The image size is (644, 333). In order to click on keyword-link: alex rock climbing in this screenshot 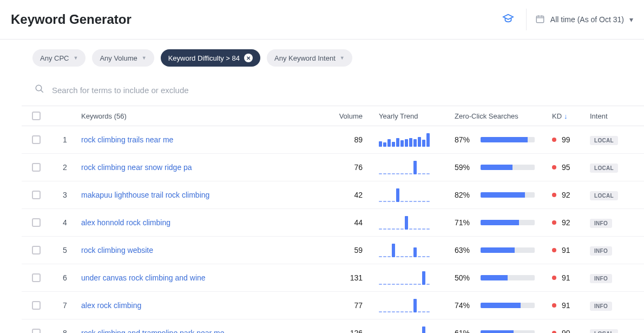, I will do `click(157, 305)`.